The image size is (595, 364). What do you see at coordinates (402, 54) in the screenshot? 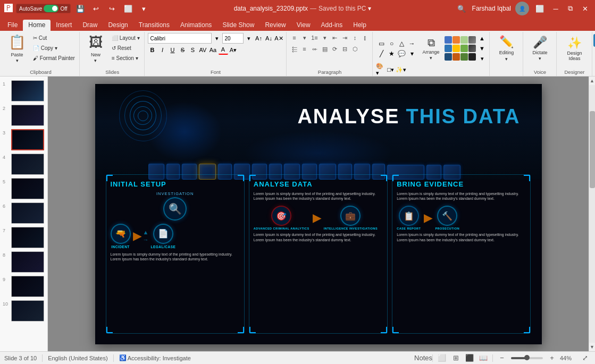
I see `shape-callout: 💬` at bounding box center [402, 54].